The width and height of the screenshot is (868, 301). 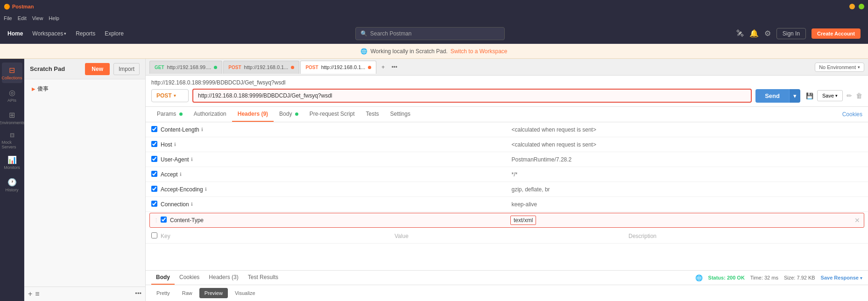 What do you see at coordinates (795, 96) in the screenshot?
I see `send-dropdown-button: ▾` at bounding box center [795, 96].